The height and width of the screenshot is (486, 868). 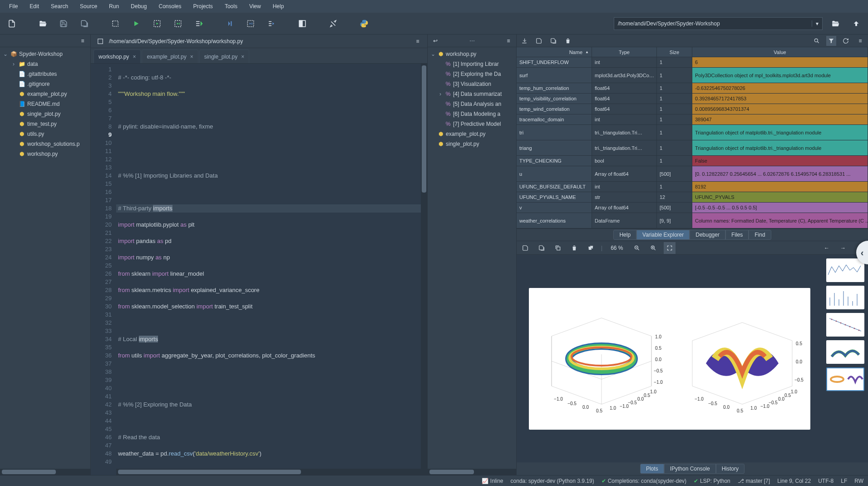 I want to click on refresh-icon, so click(x=846, y=41).